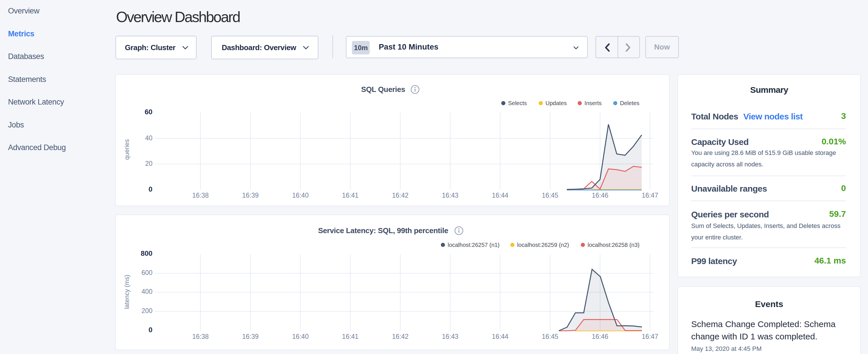 This screenshot has width=868, height=354. Describe the element at coordinates (147, 272) in the screenshot. I see `svg-text: 600` at that location.